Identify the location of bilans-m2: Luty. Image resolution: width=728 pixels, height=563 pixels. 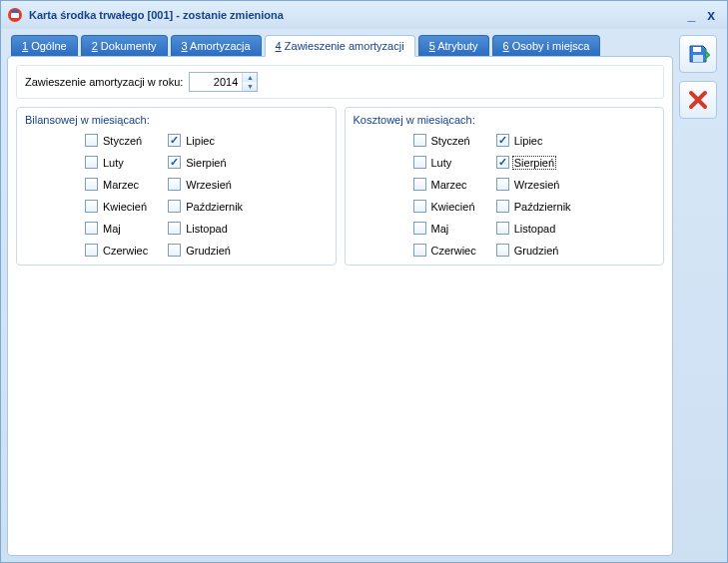
(116, 162).